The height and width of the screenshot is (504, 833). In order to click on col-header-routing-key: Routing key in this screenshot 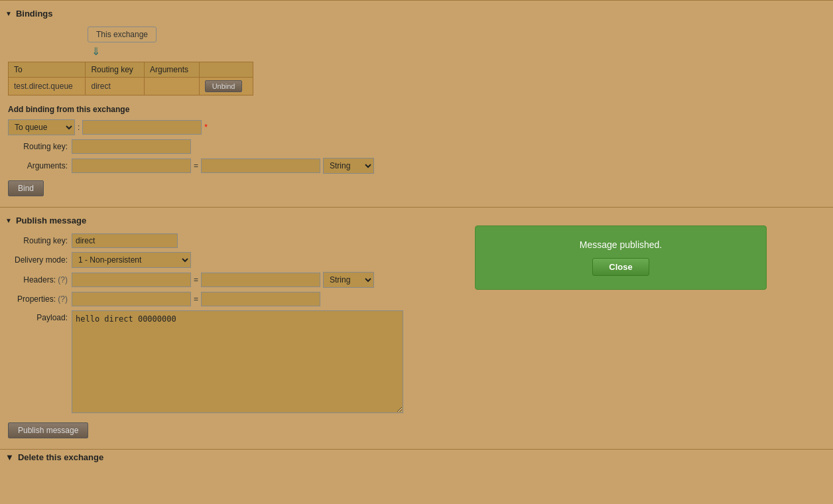, I will do `click(115, 70)`.